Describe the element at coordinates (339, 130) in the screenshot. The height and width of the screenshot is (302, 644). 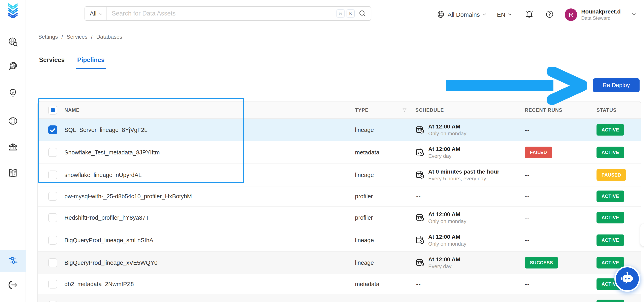
I see `table-row: SQL_Server_lineage_8YjVgF2LlineageAt 12:…` at that location.